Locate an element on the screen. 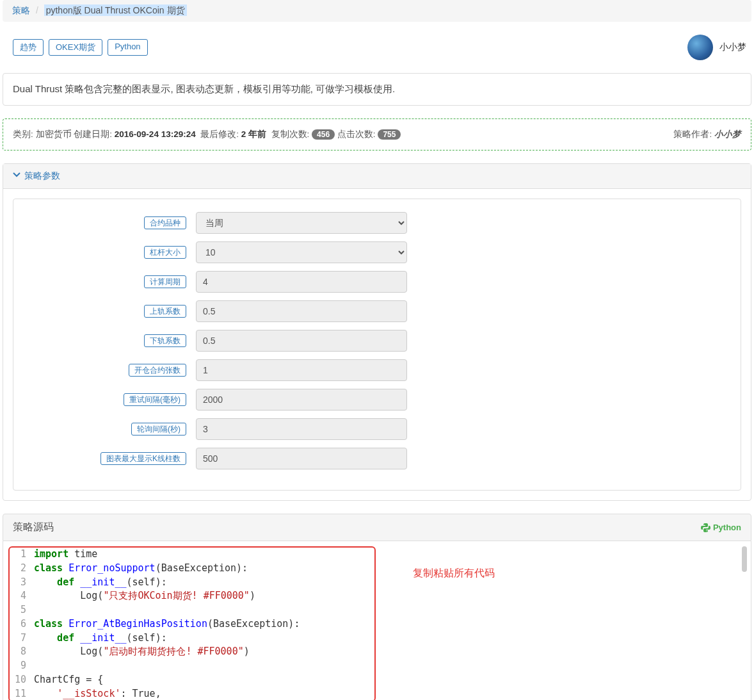 The width and height of the screenshot is (754, 700). param-row-retry-ms: 重试间隔(毫秒) is located at coordinates (377, 400).